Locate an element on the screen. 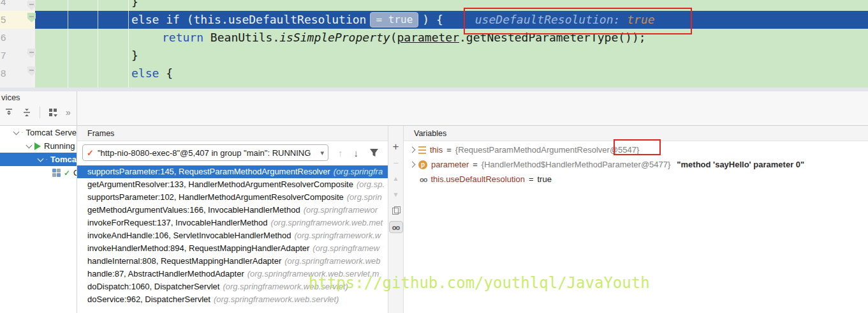  previous-frame-icon: ↑ is located at coordinates (341, 153).